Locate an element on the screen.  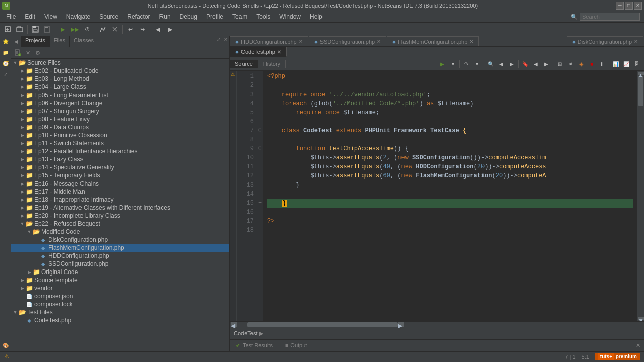
nav-palette: 🎨 is located at coordinates (5, 346).